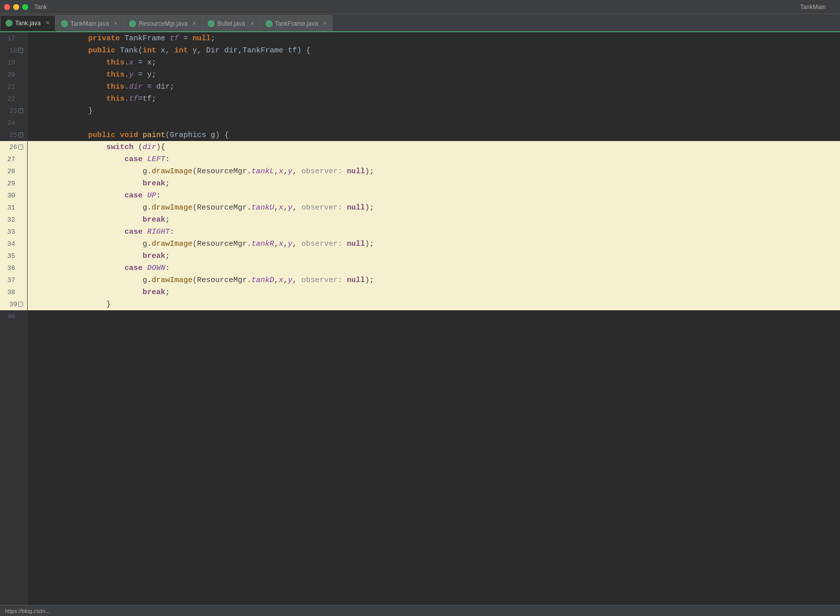 The width and height of the screenshot is (840, 616). Describe the element at coordinates (10, 304) in the screenshot. I see `line-number-39: 39` at that location.